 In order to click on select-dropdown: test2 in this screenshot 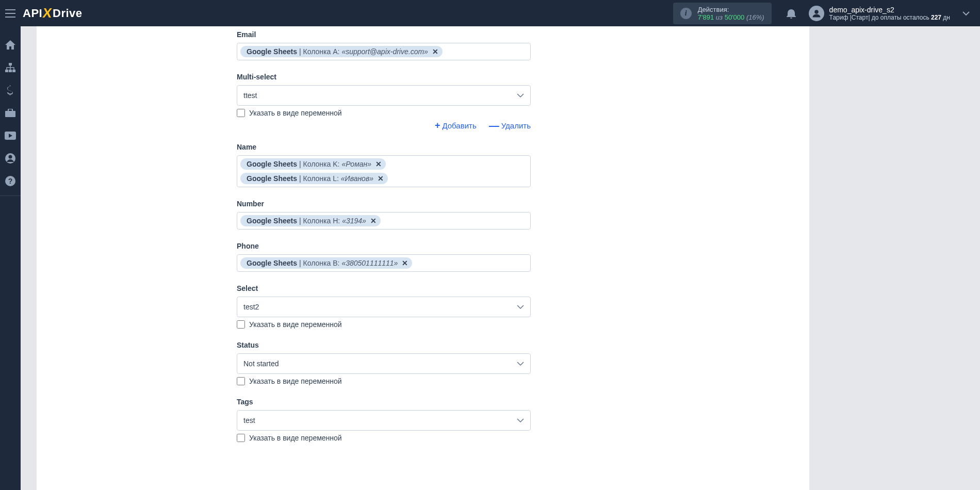, I will do `click(384, 307)`.